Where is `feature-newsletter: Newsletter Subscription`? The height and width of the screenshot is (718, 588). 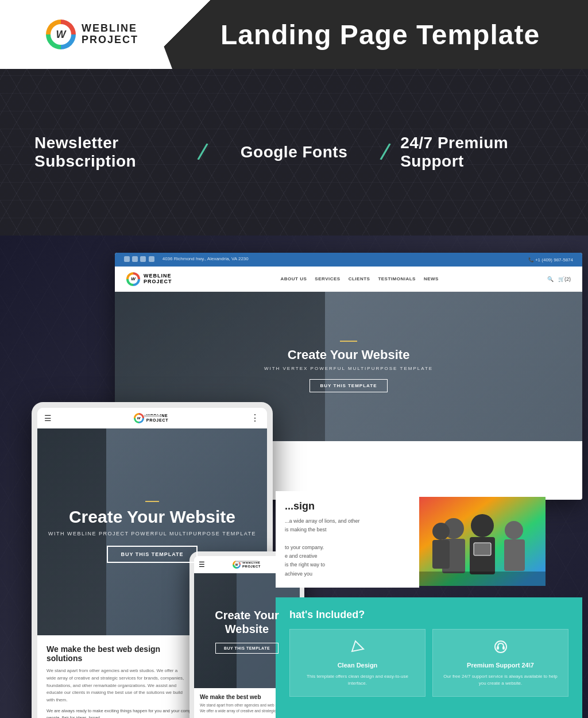
feature-newsletter: Newsletter Subscription is located at coordinates (111, 152).